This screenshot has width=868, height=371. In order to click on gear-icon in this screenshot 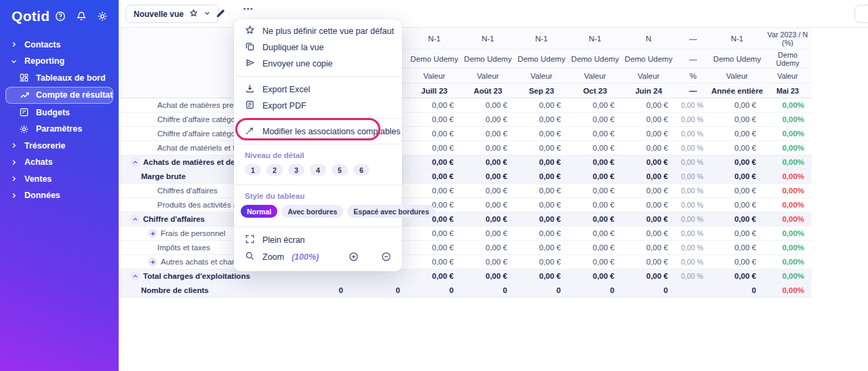, I will do `click(102, 16)`.